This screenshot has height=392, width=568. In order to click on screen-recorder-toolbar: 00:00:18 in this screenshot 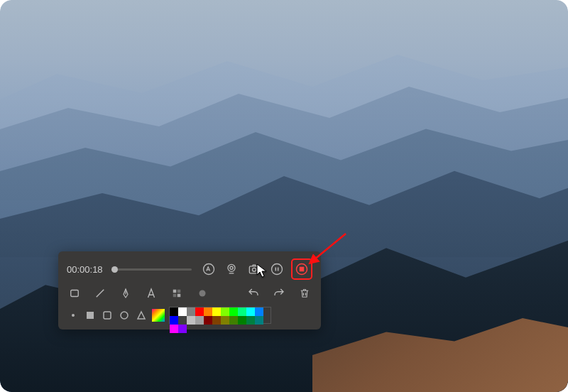, I will do `click(190, 290)`.